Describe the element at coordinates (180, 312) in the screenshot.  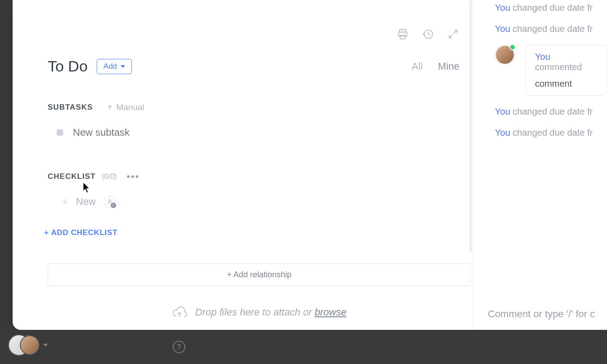
I see `cloud-upload-icon` at that location.